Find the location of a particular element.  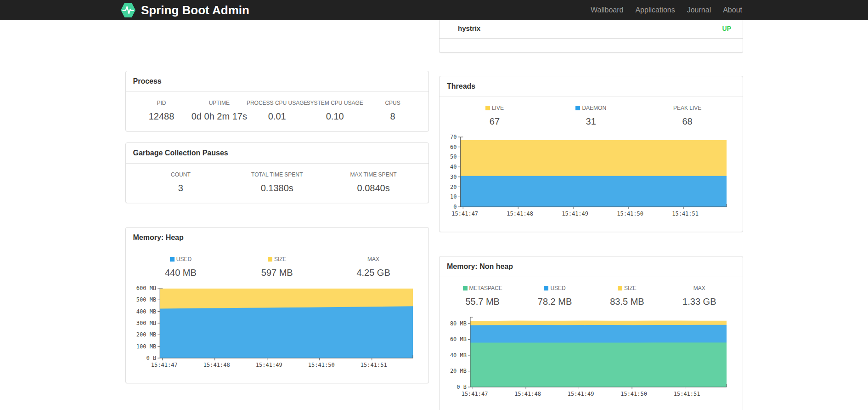

metric-system-cpu-usage: SYSTEM CPU USAGE0.10 is located at coordinates (335, 111).